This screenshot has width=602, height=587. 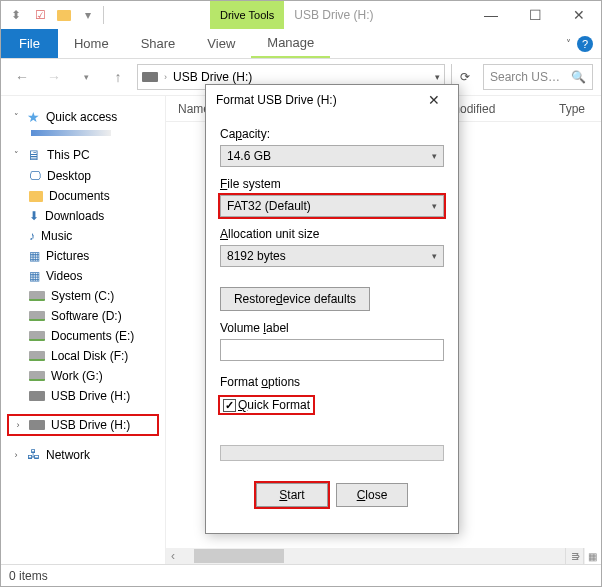 I want to click on scrollbar-thumb, so click(x=239, y=556).